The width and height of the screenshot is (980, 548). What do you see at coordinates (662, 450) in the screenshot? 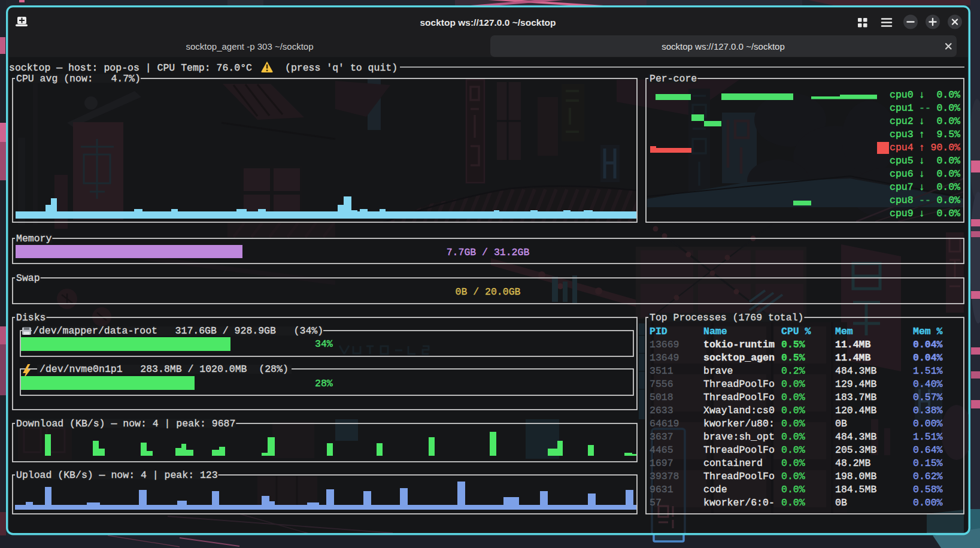
I see `svg-text: 4465` at bounding box center [662, 450].